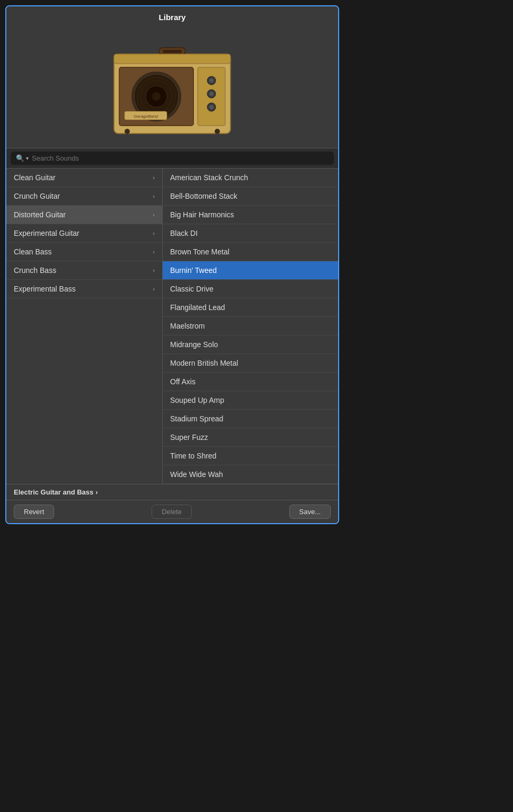 The width and height of the screenshot is (513, 812). I want to click on preset-label: Brown Tone Metal, so click(200, 252).